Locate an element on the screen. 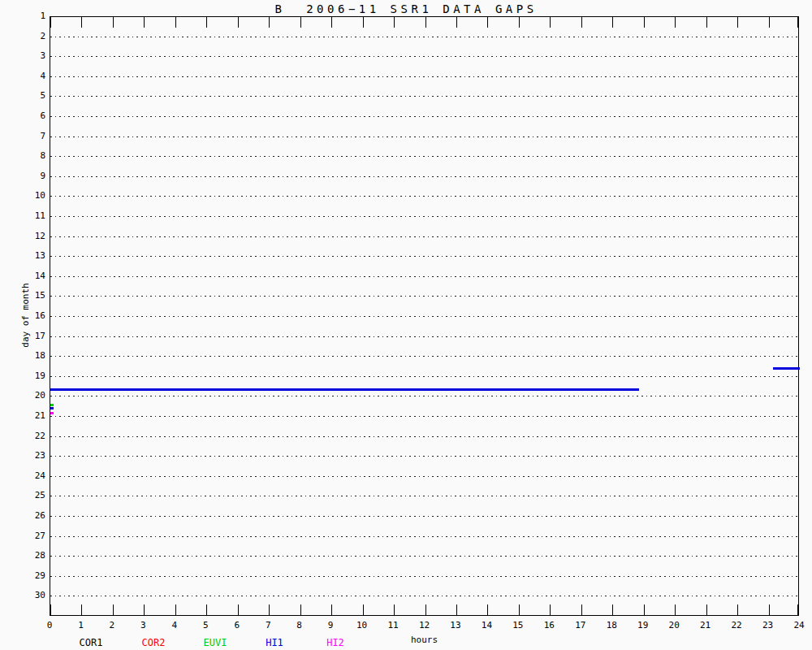 This screenshot has width=812, height=650. day-tick-label: 29 is located at coordinates (23, 576).